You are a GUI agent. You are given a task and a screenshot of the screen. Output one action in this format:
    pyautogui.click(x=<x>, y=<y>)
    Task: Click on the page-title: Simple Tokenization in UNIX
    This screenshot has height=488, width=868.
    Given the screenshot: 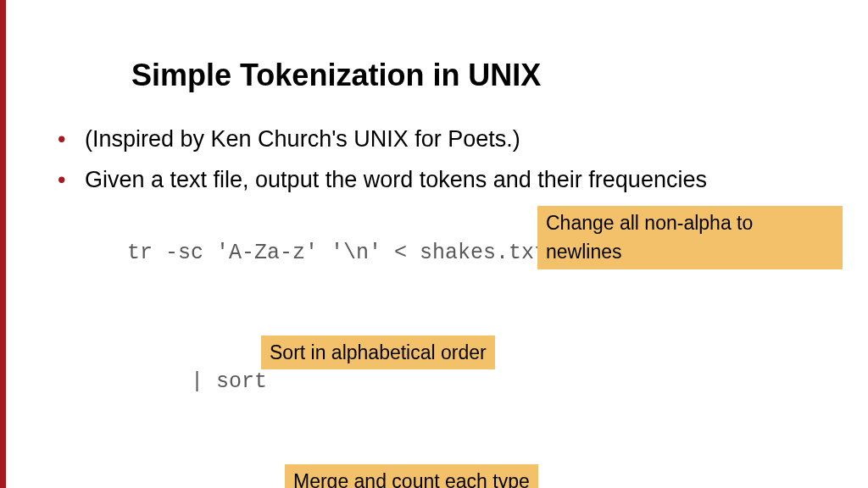 What is the action you would take?
    pyautogui.click(x=487, y=75)
    